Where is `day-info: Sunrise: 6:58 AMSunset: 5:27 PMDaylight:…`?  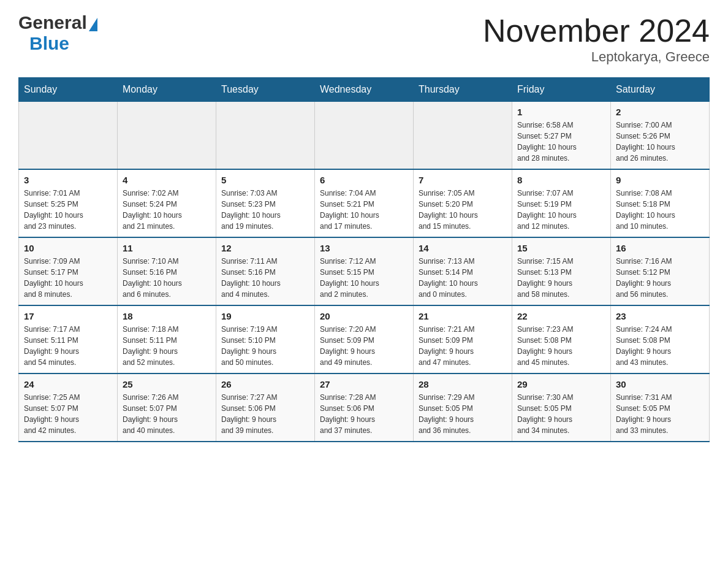
day-info: Sunrise: 6:58 AMSunset: 5:27 PMDaylight:… is located at coordinates (561, 142).